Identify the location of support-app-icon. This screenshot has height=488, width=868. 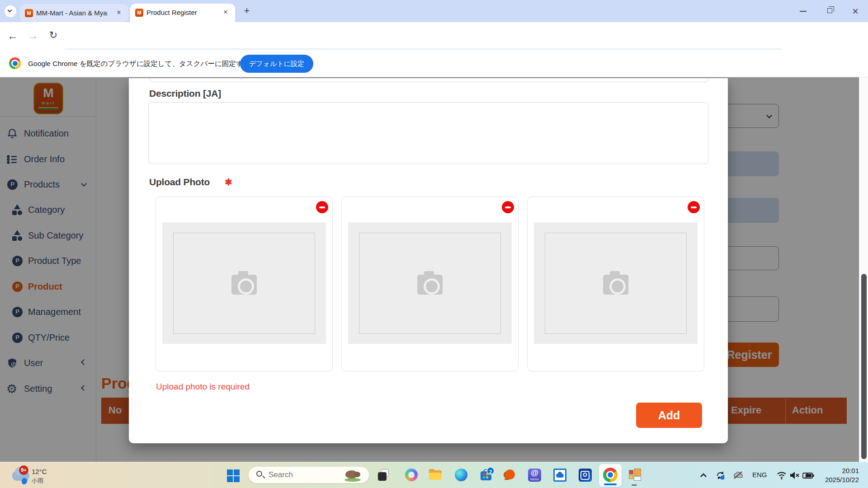
(510, 475).